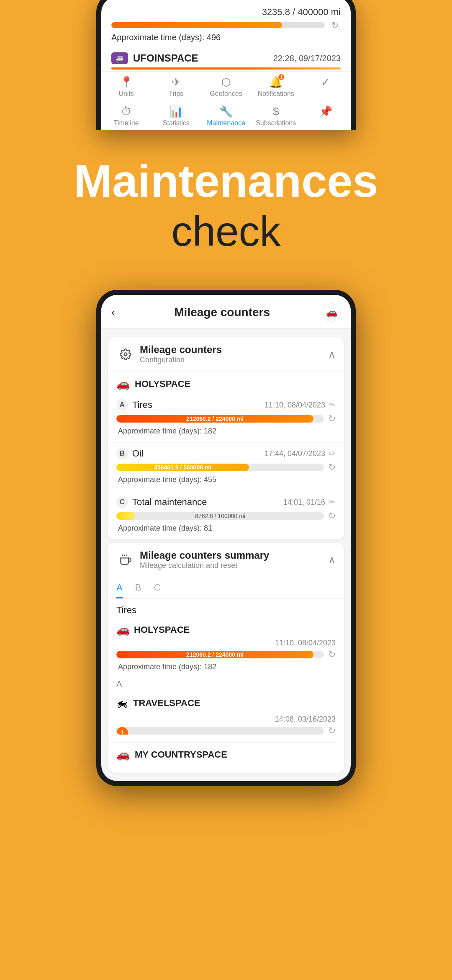 Image resolution: width=452 pixels, height=980 pixels. Describe the element at coordinates (198, 454) in the screenshot. I see `oil-name: Oil` at that location.